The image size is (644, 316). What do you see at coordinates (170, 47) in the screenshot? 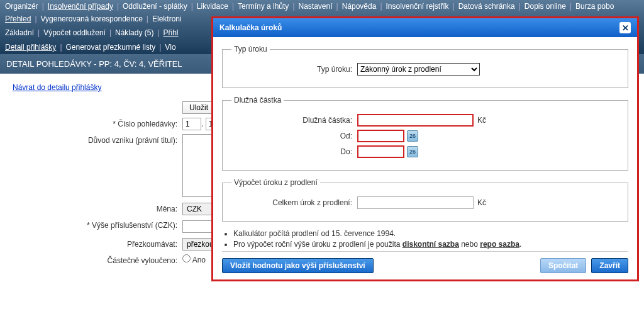
I see `detailtab-vlo: Vlo` at bounding box center [170, 47].